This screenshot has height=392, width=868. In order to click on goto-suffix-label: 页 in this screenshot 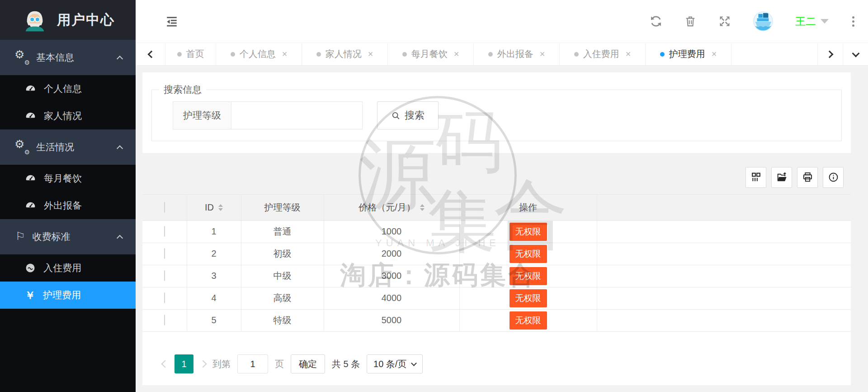, I will do `click(279, 364)`.